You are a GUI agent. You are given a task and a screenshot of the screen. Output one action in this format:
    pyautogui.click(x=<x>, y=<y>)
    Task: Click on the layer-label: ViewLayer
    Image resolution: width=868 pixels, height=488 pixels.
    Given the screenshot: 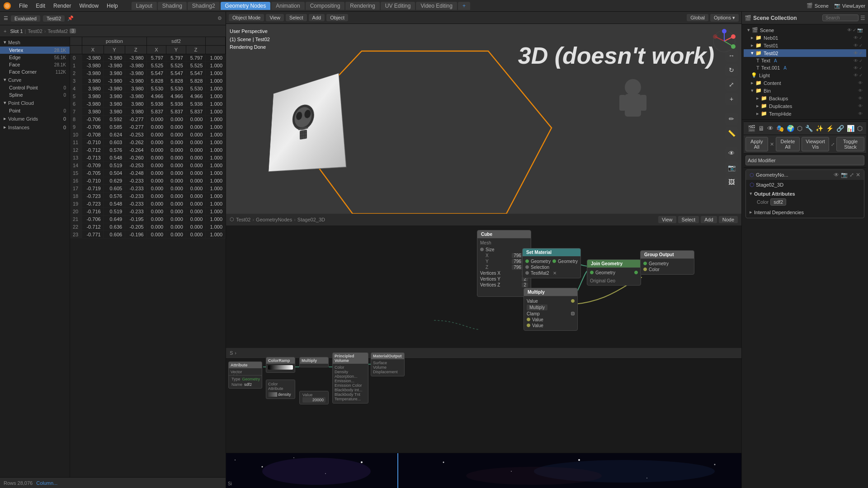 What is the action you would take?
    pyautogui.click(x=854, y=6)
    